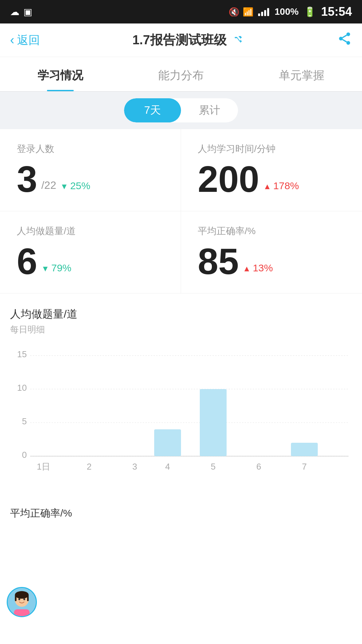 The height and width of the screenshot is (644, 362). I want to click on stat-accuracy-value: 85, so click(218, 261).